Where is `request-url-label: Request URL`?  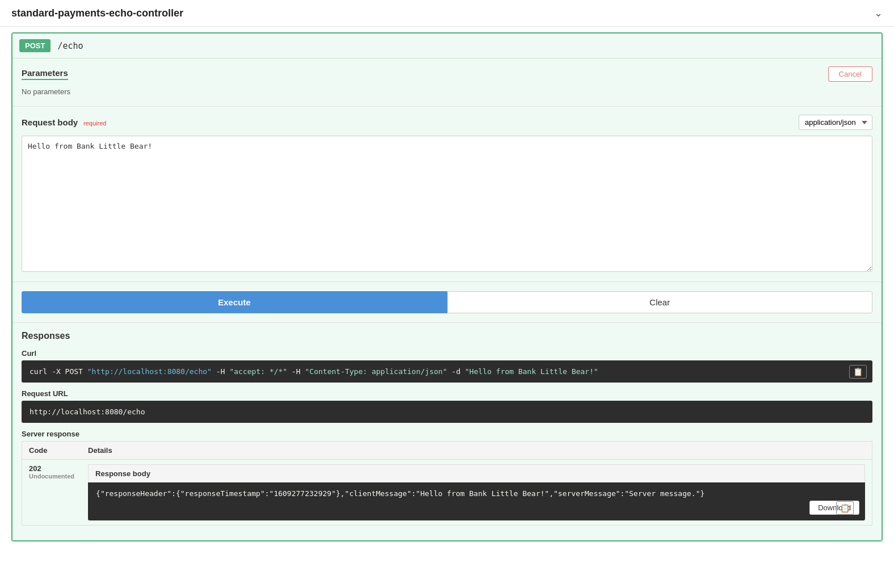
request-url-label: Request URL is located at coordinates (447, 394).